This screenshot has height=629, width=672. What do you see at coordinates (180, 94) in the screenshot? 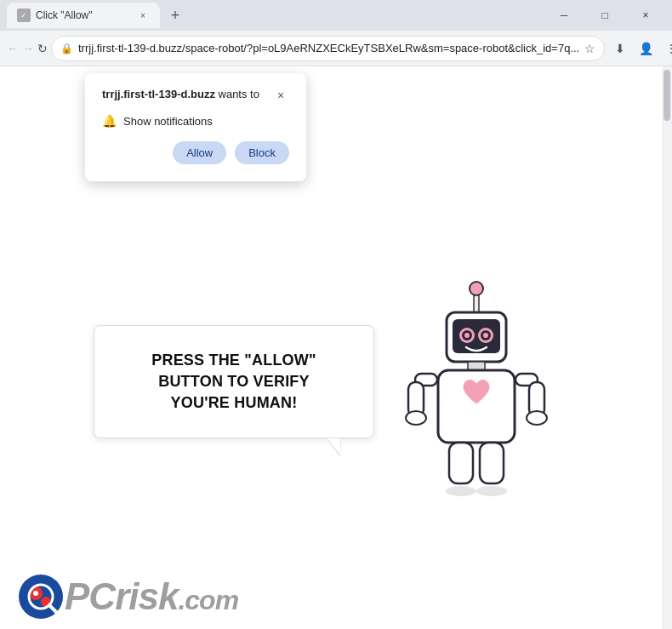
I see `popup-title: trrjj.first-tl-139-d.buzz wants to` at bounding box center [180, 94].